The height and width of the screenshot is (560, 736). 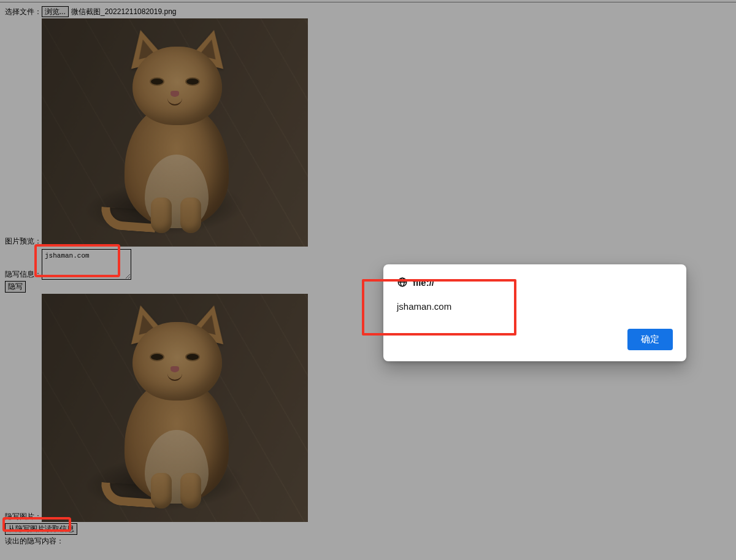 I want to click on alert-dialog: file:// jshaman.com 确定, so click(x=535, y=313).